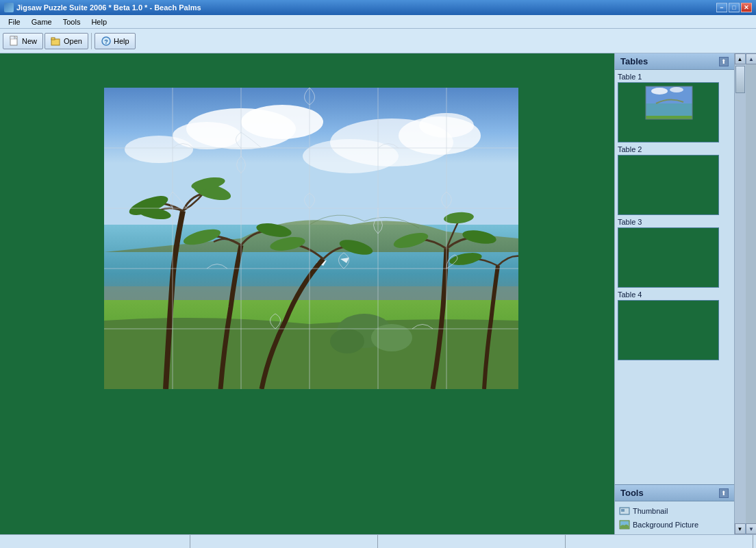 Image resolution: width=756 pixels, height=548 pixels. Describe the element at coordinates (740, 79) in the screenshot. I see `scroll-thumb` at that location.